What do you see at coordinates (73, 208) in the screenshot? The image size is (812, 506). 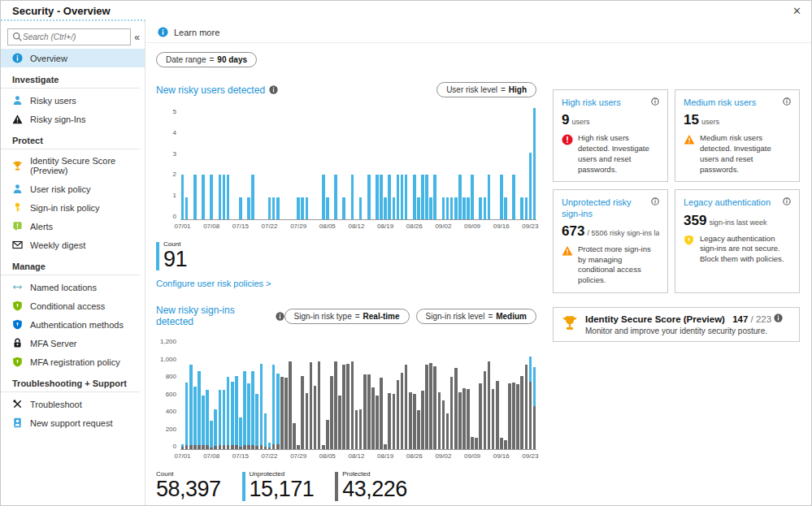 I see `sidebar-item-sign-in-risk-policy: Sign-in risk policy` at bounding box center [73, 208].